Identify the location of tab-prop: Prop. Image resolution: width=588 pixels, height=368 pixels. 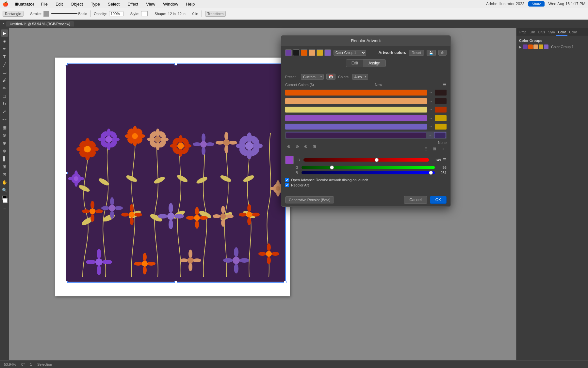
(523, 33).